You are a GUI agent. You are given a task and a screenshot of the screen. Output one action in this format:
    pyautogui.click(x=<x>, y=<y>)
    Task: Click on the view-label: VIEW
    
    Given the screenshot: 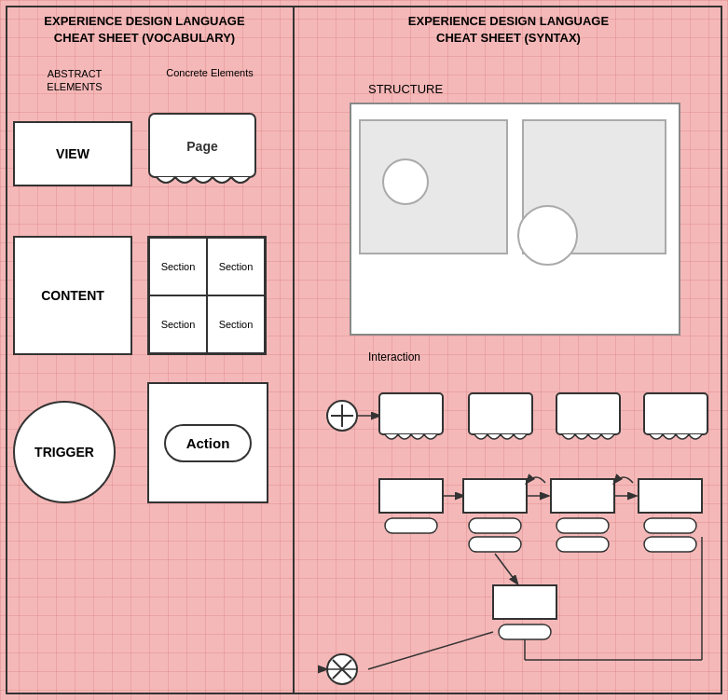 What is the action you would take?
    pyautogui.click(x=73, y=154)
    